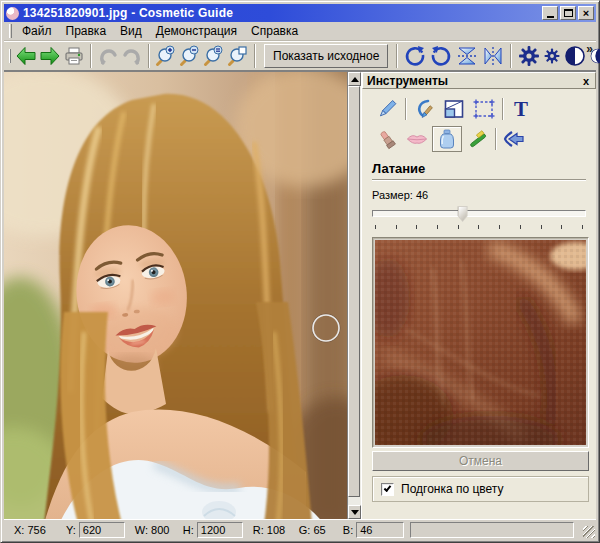 Image resolution: width=600 pixels, height=543 pixels. I want to click on status-g: G: 65, so click(317, 530).